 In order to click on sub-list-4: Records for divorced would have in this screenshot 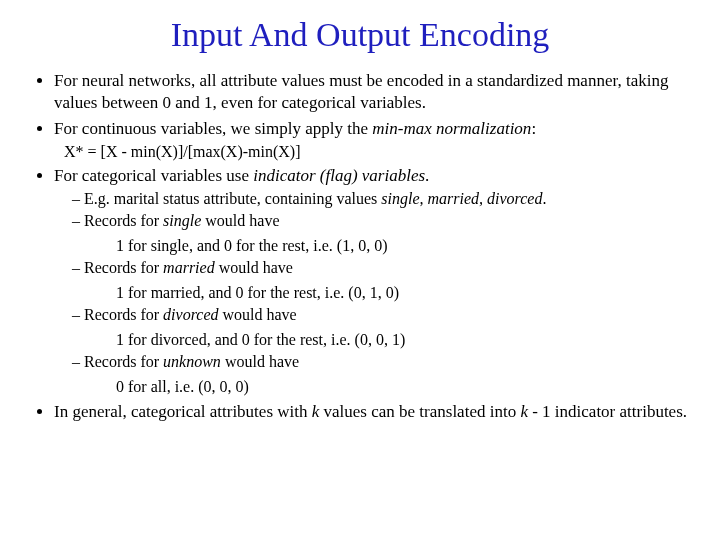, I will do `click(382, 315)`.